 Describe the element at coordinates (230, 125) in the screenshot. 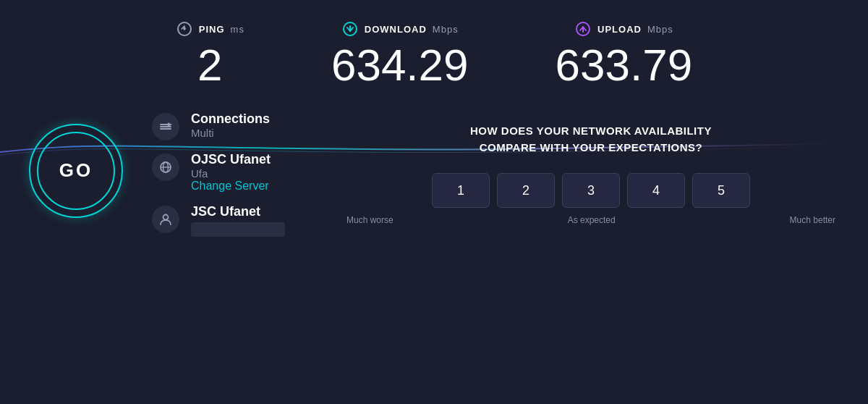

I see `connections-text: Connections Multi` at that location.